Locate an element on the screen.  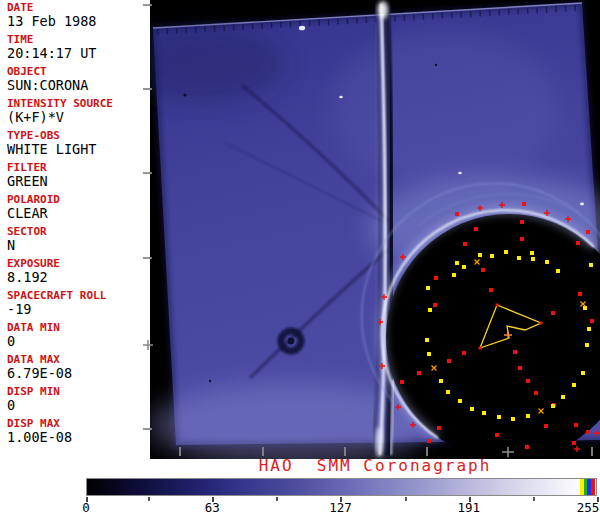
metadata-field-data-min: DATA MIN0 is located at coordinates (78, 338).